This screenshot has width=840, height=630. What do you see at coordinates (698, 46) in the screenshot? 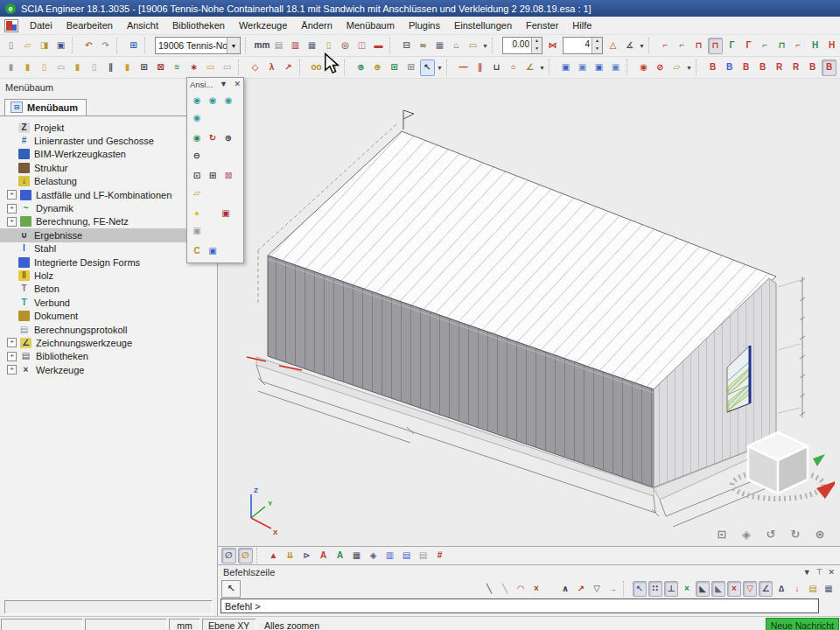
I see `load-display-icon: ⊓` at bounding box center [698, 46].